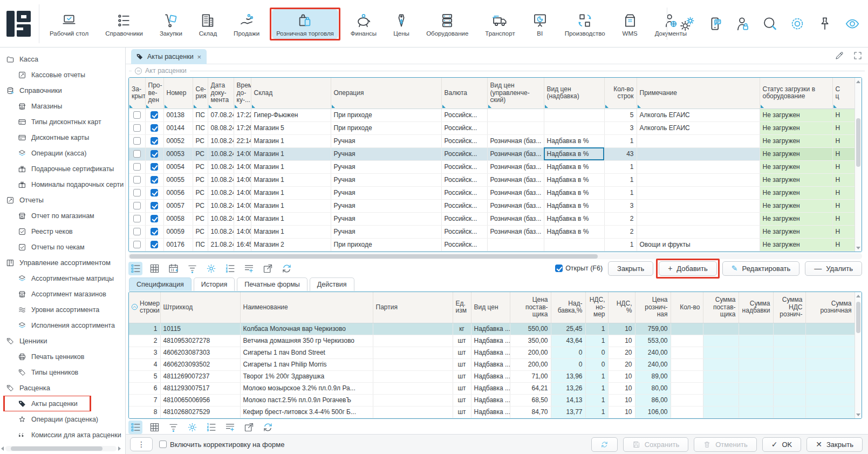 The image size is (868, 454). Describe the element at coordinates (200, 57) in the screenshot. I see `tab-close-icon: ×` at that location.